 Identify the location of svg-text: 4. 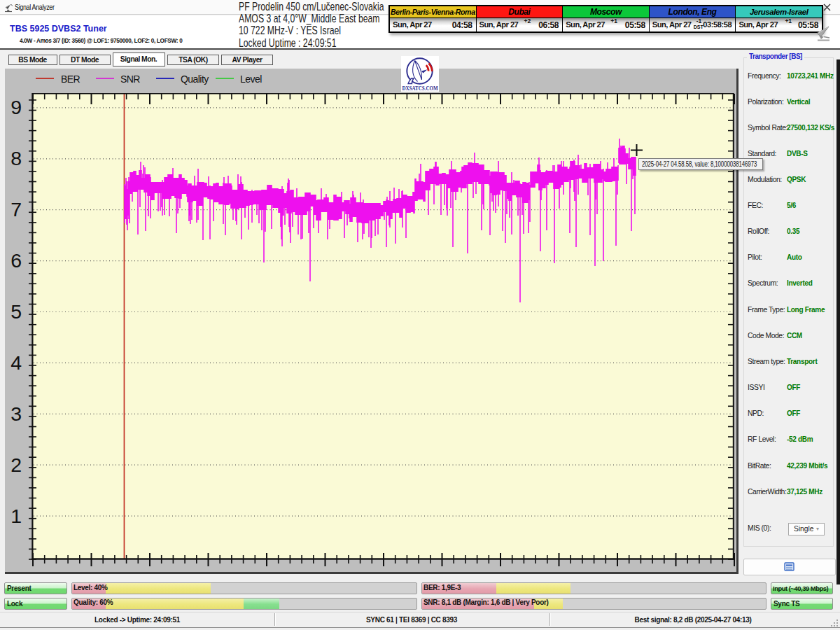
(16, 363).